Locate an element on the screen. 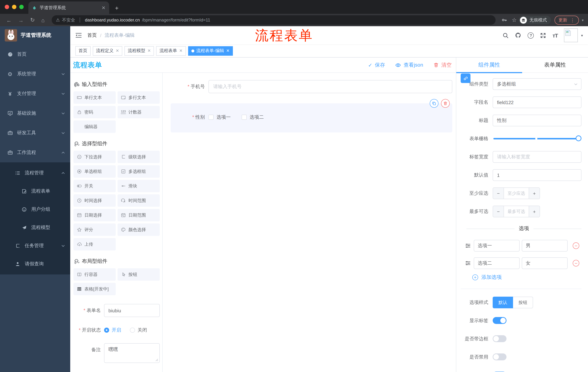  resize-handle-icon is located at coordinates (157, 360).